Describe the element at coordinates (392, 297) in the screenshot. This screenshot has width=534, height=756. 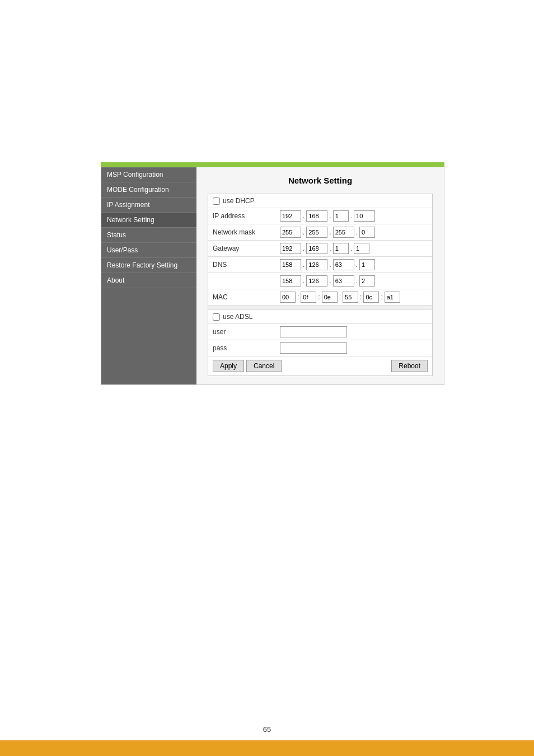
I see `mac-seg6` at that location.